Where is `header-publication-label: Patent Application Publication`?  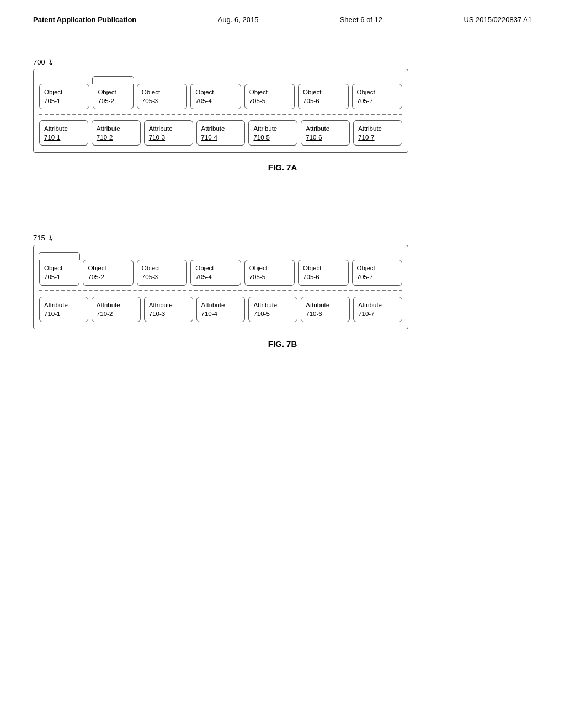
header-publication-label: Patent Application Publication is located at coordinates (85, 20).